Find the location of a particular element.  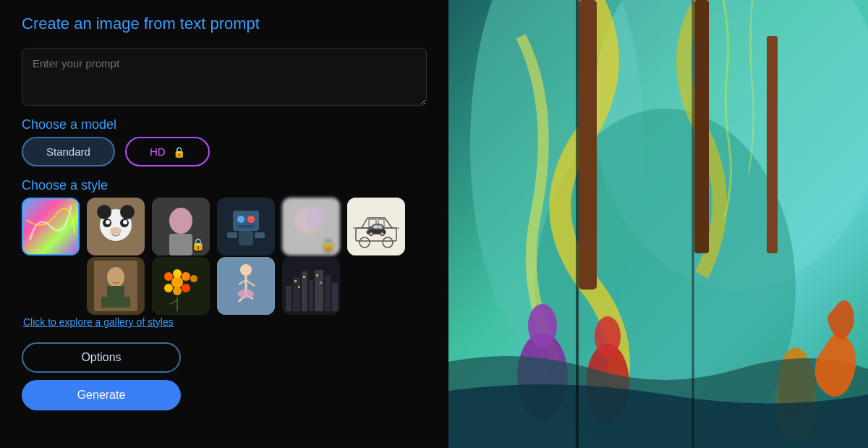

blur-lock-icon: 🔒 is located at coordinates (328, 245).